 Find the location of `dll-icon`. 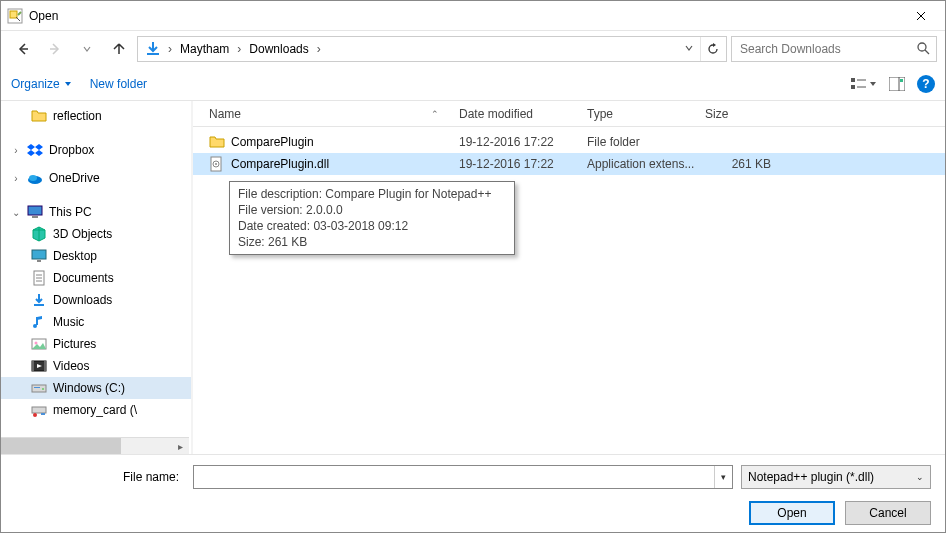

dll-icon is located at coordinates (217, 164).